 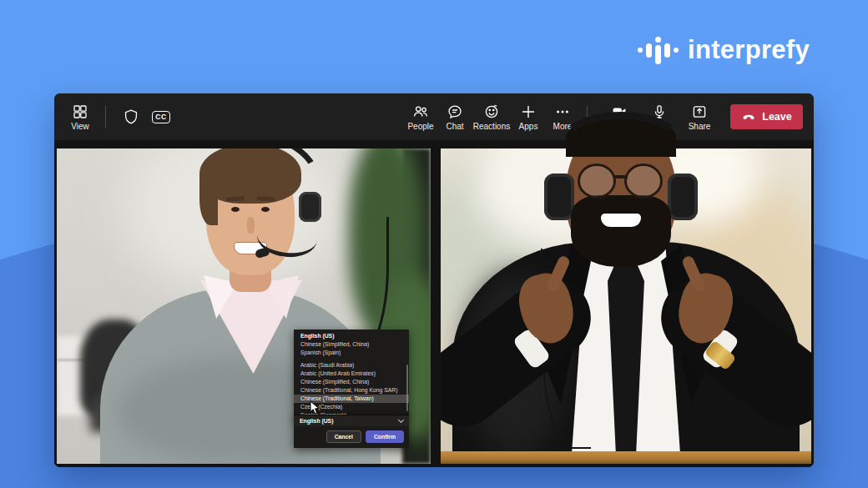 What do you see at coordinates (351, 353) in the screenshot?
I see `language-option: Spanish (Spain)` at bounding box center [351, 353].